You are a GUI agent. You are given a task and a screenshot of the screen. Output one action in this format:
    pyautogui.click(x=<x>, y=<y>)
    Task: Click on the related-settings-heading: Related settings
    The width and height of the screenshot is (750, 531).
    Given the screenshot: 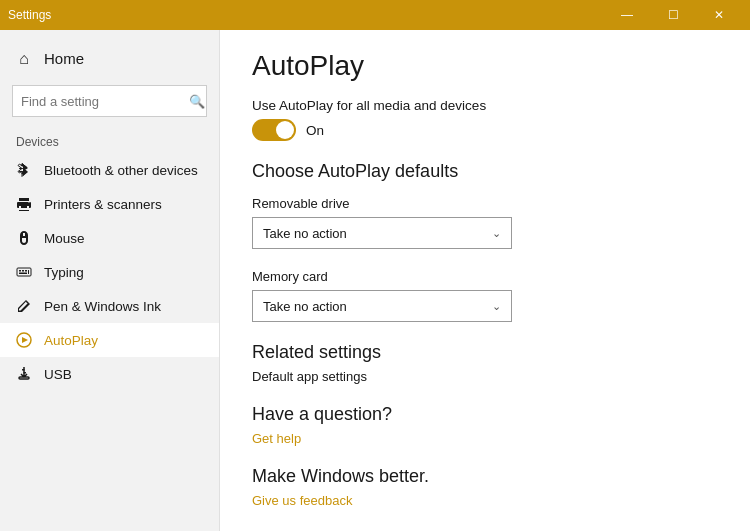 What is the action you would take?
    pyautogui.click(x=485, y=352)
    